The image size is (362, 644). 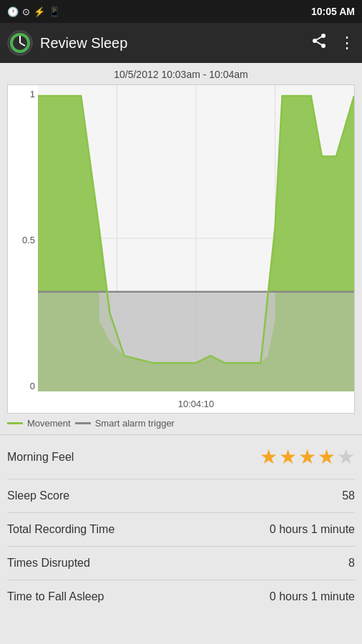 What do you see at coordinates (181, 11) in the screenshot?
I see `status-bar: 🕐 ⊙ ⚡ 📱 10:05 AM` at bounding box center [181, 11].